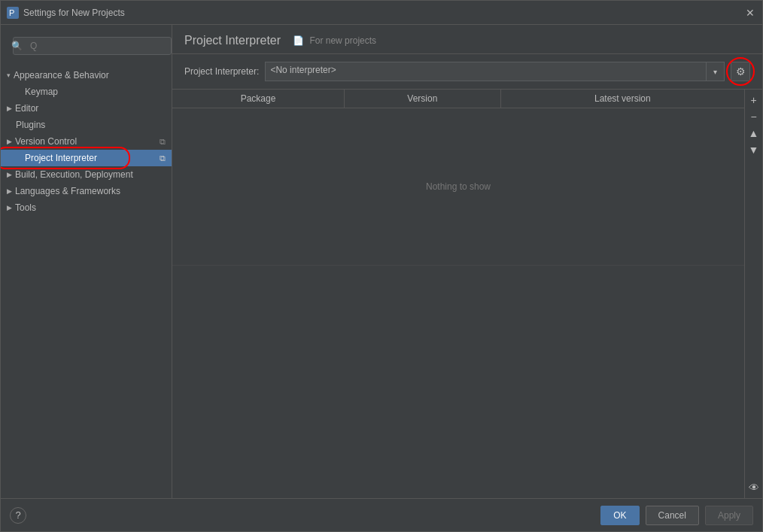 The height and width of the screenshot is (532, 763). What do you see at coordinates (86, 175) in the screenshot?
I see `sidebar-item-build: ▶ Build, Execution, Deployment` at bounding box center [86, 175].